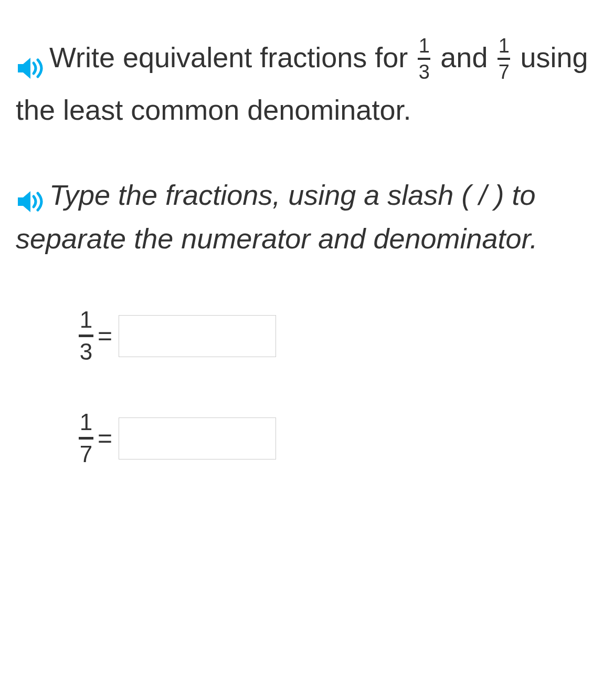 The height and width of the screenshot is (700, 614). What do you see at coordinates (338, 336) in the screenshot?
I see `answer-row-1: 1 3 =` at bounding box center [338, 336].